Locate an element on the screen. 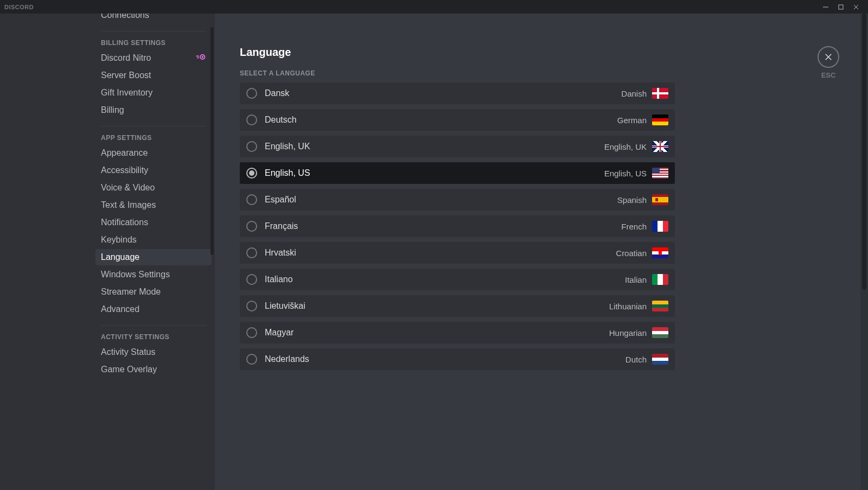  language-english-name: Croatian is located at coordinates (631, 253).